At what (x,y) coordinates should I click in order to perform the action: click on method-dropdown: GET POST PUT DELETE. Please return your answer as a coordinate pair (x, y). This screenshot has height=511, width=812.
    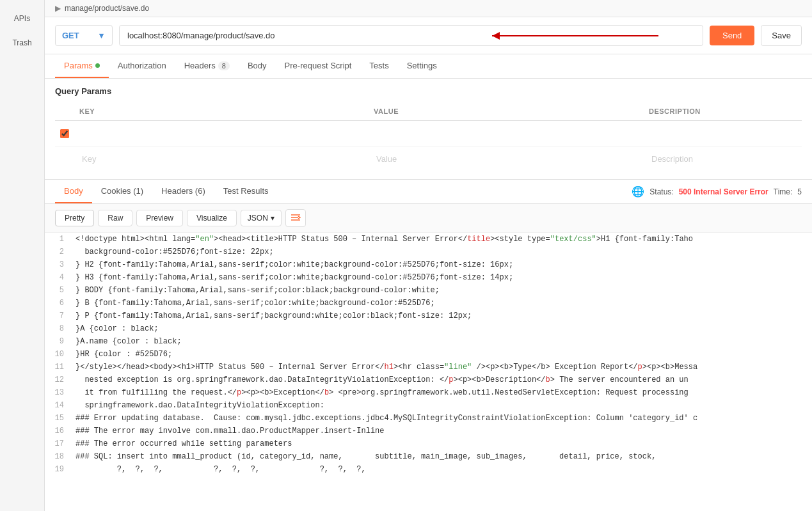
    Looking at the image, I should click on (79, 36).